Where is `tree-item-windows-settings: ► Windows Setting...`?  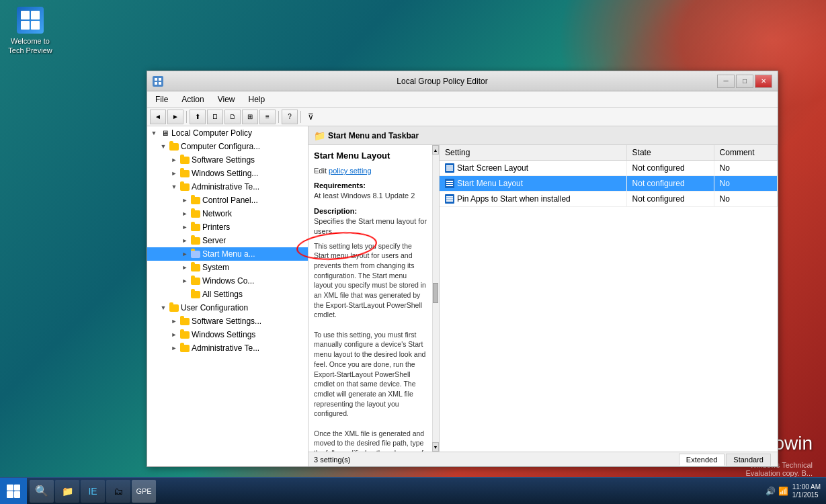 tree-item-windows-settings: ► Windows Setting... is located at coordinates (227, 173).